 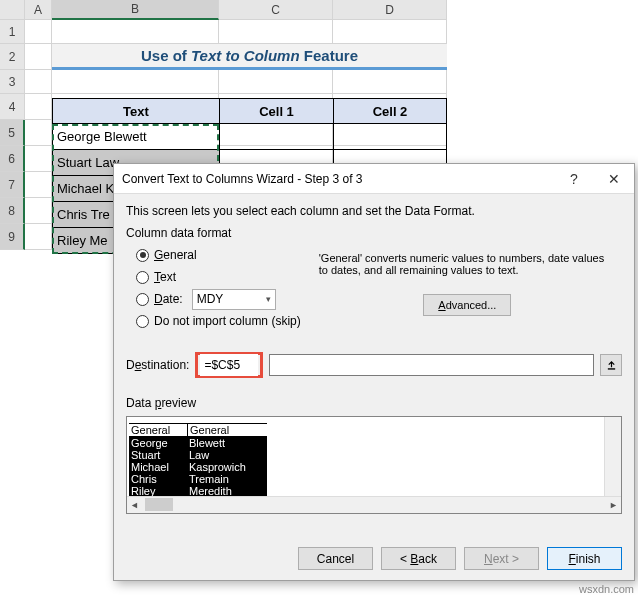 I want to click on watermark-text: wsxdn.com, so click(x=606, y=589).